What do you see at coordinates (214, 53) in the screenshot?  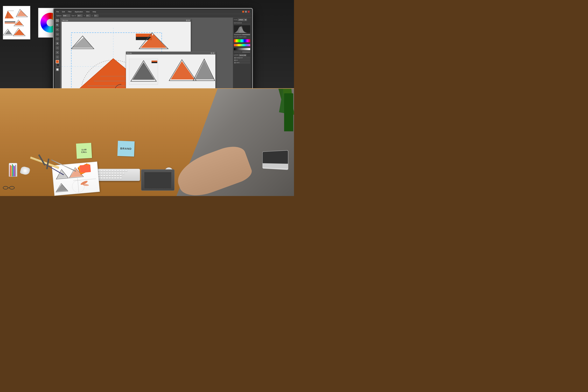 I see `doc2-close` at bounding box center [214, 53].